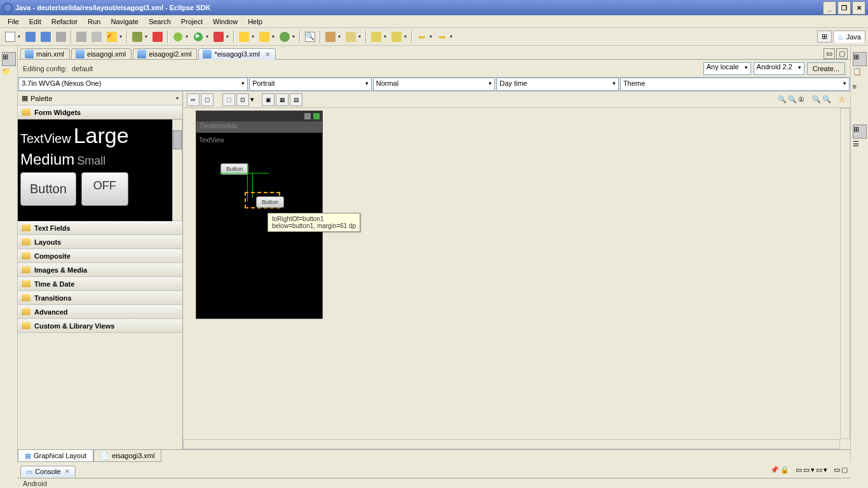 This screenshot has height=488, width=868. Describe the element at coordinates (177, 170) in the screenshot. I see `palette-scrollbar` at that location.